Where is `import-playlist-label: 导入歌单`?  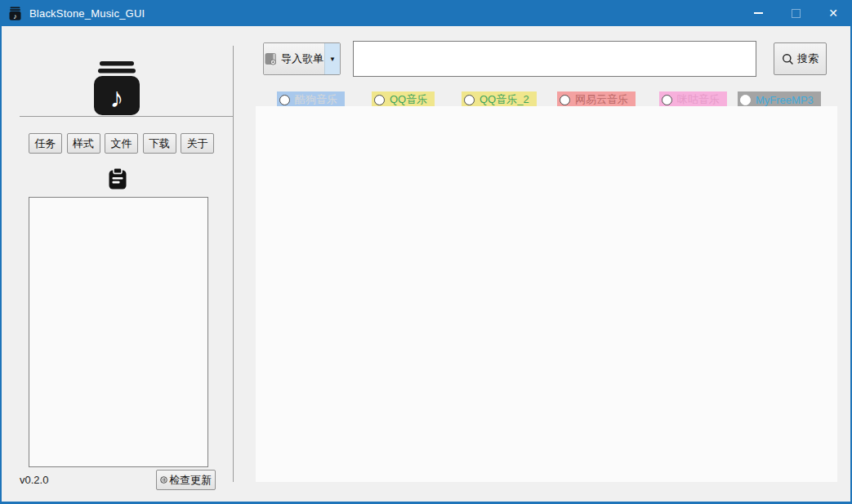 import-playlist-label: 导入歌单 is located at coordinates (302, 59).